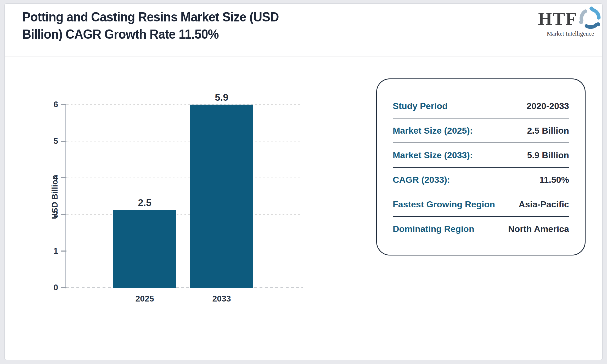 This screenshot has height=364, width=607. What do you see at coordinates (548, 106) in the screenshot?
I see `summary-row-value: 2020-2033` at bounding box center [548, 106].